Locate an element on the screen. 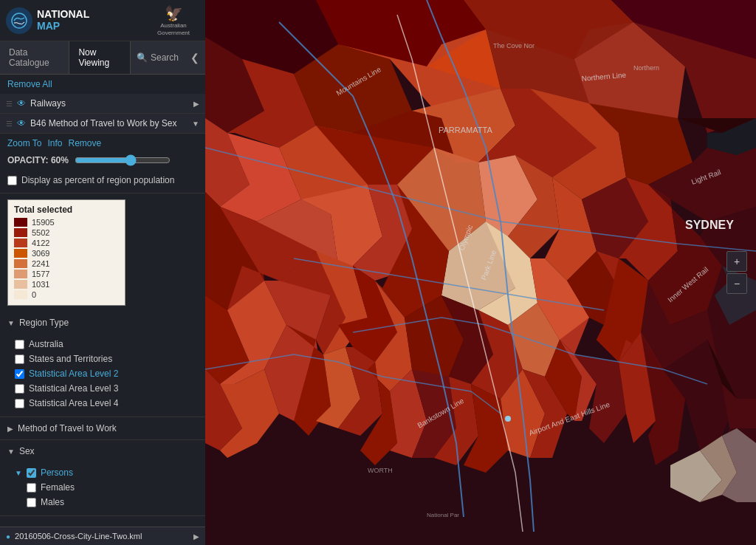  legend-row-5: 1577 is located at coordinates (66, 274).